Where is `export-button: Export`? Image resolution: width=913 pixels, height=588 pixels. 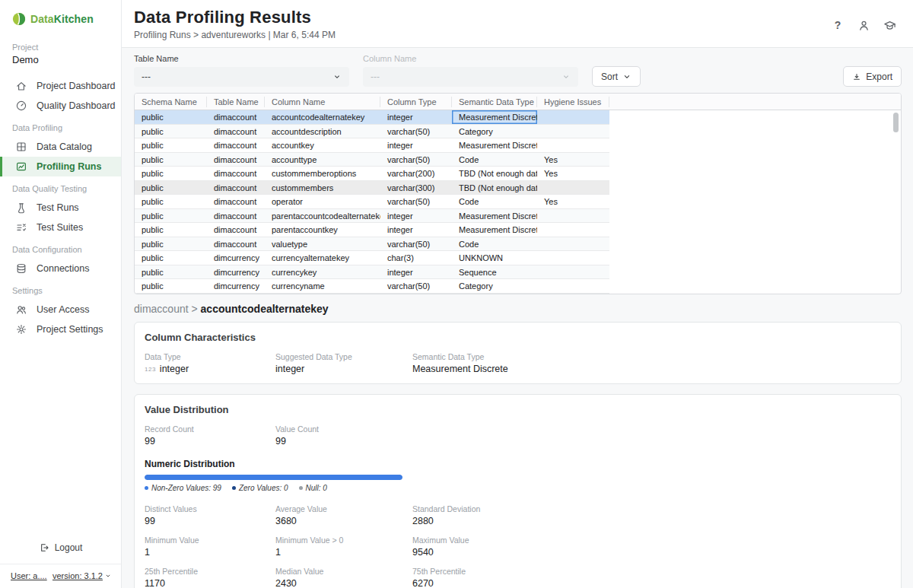
export-button: Export is located at coordinates (872, 76).